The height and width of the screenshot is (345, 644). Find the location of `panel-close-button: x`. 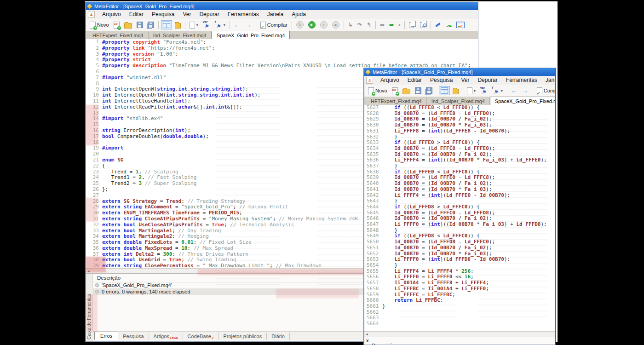

panel-close-button: x is located at coordinates (368, 341).